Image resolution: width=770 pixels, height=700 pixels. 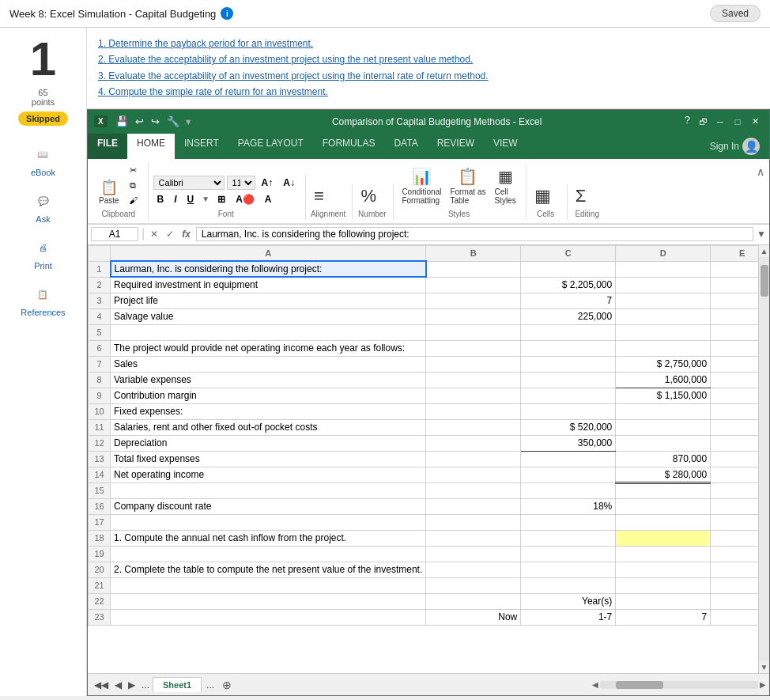 What do you see at coordinates (474, 585) in the screenshot?
I see `cell-21-B` at bounding box center [474, 585].